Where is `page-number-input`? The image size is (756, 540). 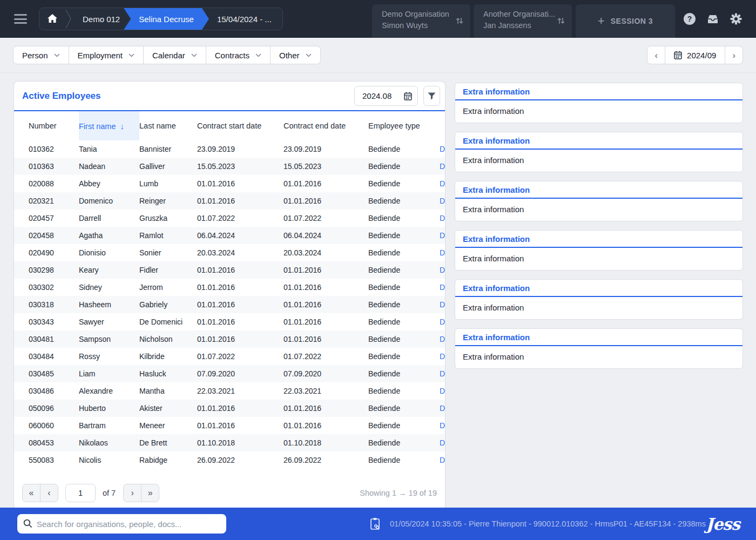
page-number-input is located at coordinates (80, 493).